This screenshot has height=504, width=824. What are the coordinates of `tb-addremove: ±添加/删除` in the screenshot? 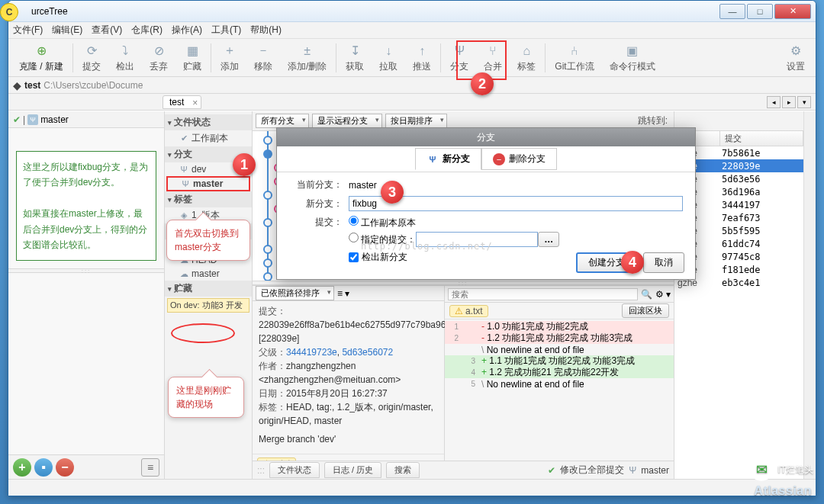 It's located at (307, 58).